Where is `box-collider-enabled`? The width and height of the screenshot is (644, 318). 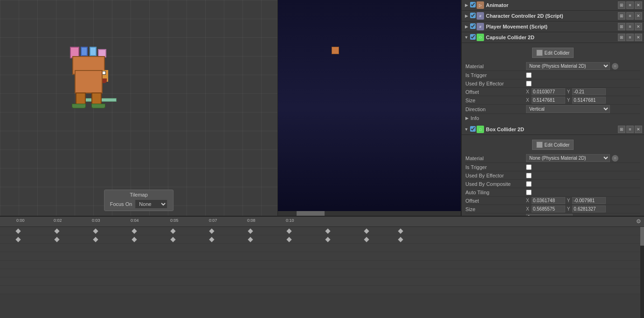 box-collider-enabled is located at coordinates (473, 129).